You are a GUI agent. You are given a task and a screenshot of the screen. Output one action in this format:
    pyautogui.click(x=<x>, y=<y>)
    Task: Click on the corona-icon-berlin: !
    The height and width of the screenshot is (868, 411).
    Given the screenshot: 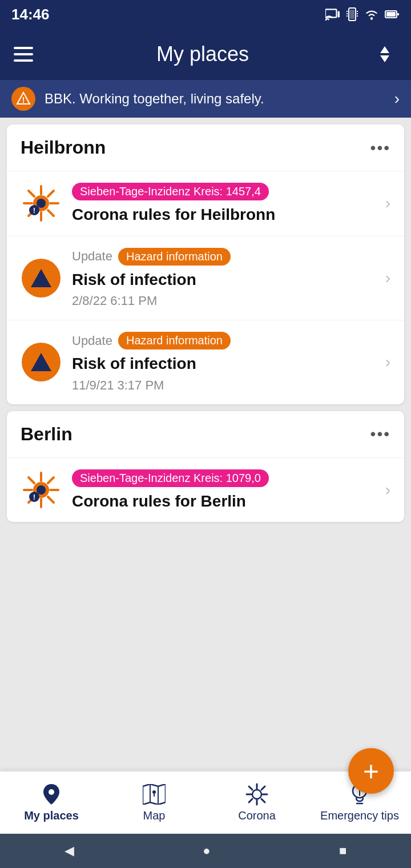 What is the action you would take?
    pyautogui.click(x=41, y=490)
    